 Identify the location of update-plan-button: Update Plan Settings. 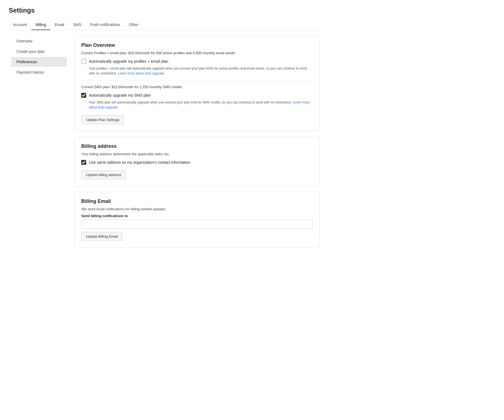
(103, 120).